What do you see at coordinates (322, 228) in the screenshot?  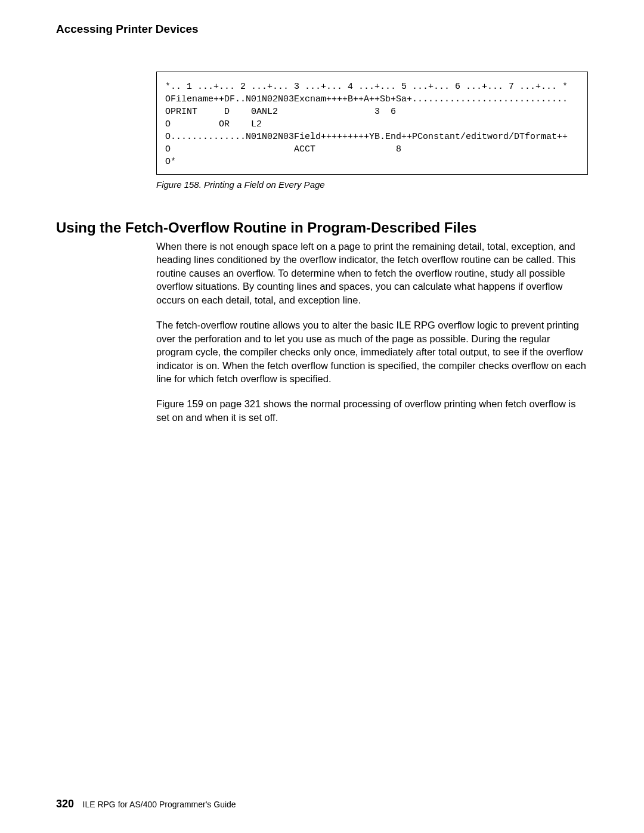 I see `section-heading: Using the Fetch-Overflow Routine in Prog…` at bounding box center [322, 228].